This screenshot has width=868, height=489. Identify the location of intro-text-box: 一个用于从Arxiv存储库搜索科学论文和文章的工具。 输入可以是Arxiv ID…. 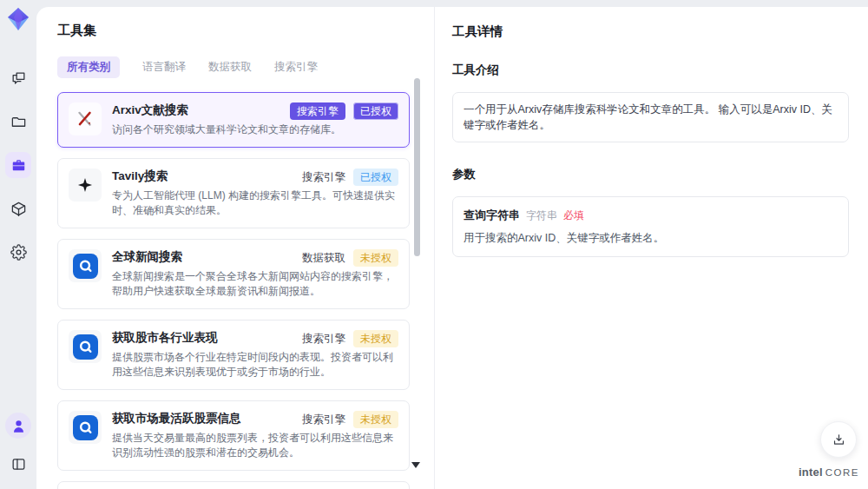
(651, 117).